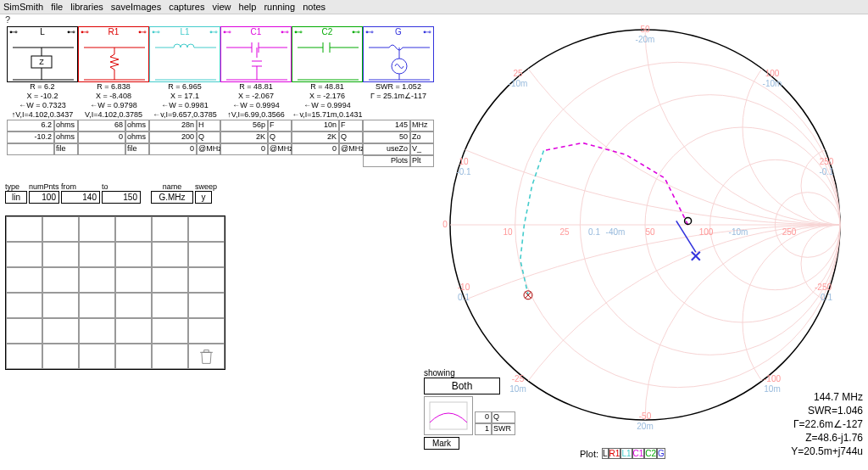 The width and height of the screenshot is (868, 470). What do you see at coordinates (209, 126) in the screenshot?
I see `input-unit: H` at bounding box center [209, 126].